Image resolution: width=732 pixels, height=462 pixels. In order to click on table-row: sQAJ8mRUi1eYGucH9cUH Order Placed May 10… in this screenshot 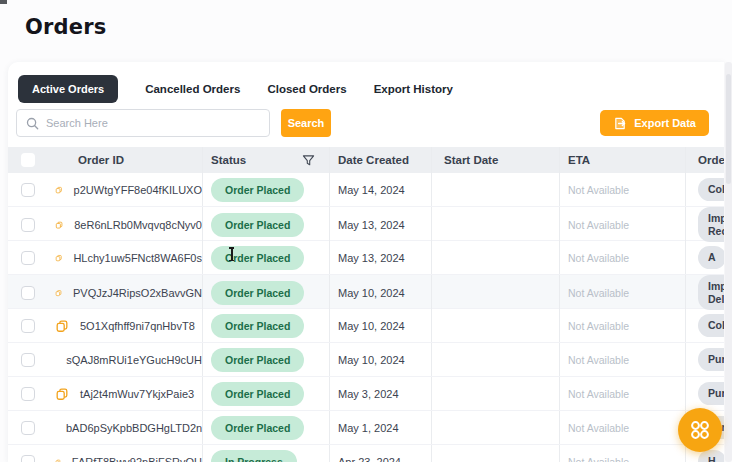, I will do `click(366, 360)`.